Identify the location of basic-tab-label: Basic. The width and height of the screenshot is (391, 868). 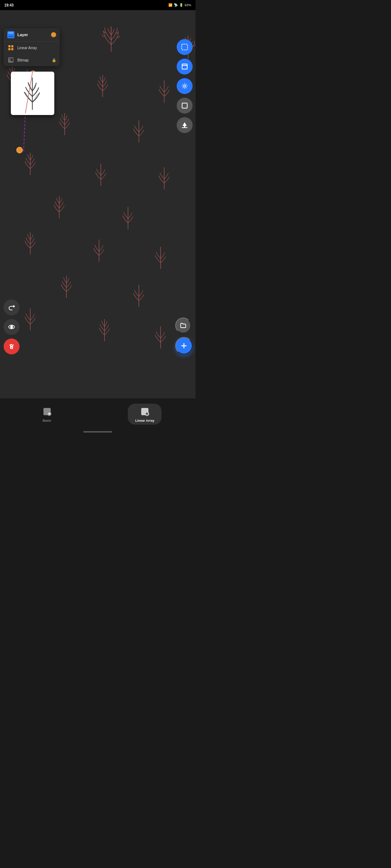
(47, 421).